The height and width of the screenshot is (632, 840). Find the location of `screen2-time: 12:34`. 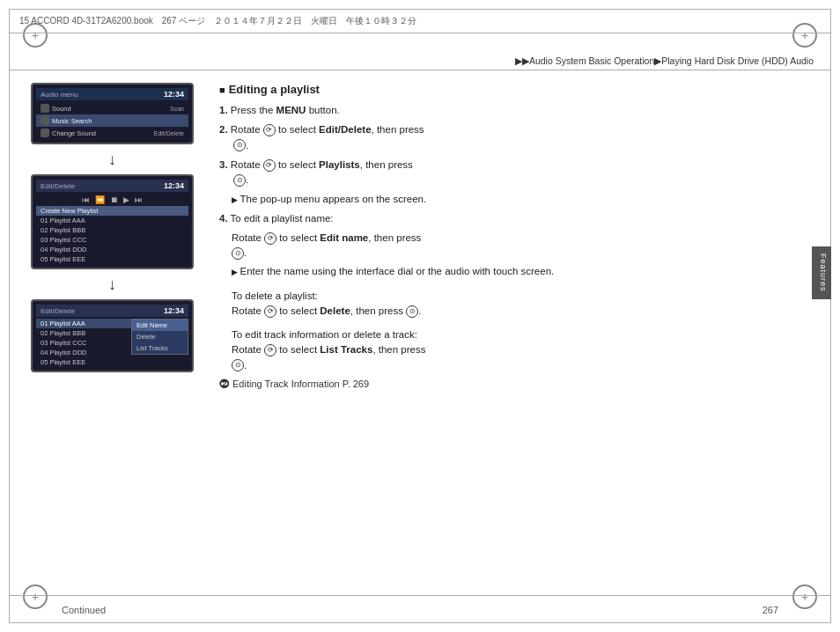

screen2-time: 12:34 is located at coordinates (174, 186).